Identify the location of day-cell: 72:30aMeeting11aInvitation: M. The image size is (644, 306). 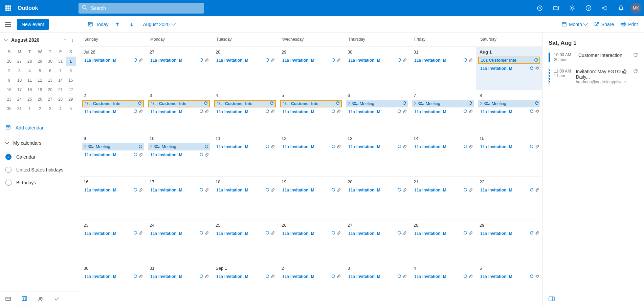
(443, 112).